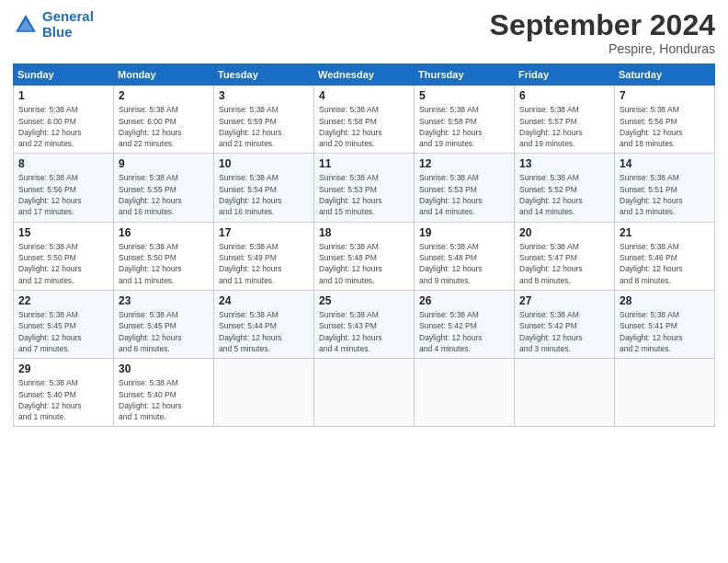 This screenshot has width=728, height=563. I want to click on calendar-cell: 3Sunrise: 5:38 AMSunset: 5:59 PMDaylight…, so click(265, 120).